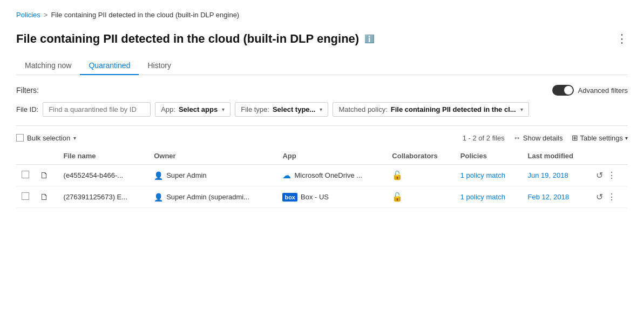  What do you see at coordinates (484, 138) in the screenshot?
I see `file-count: 1 - 2 of 2 files` at bounding box center [484, 138].